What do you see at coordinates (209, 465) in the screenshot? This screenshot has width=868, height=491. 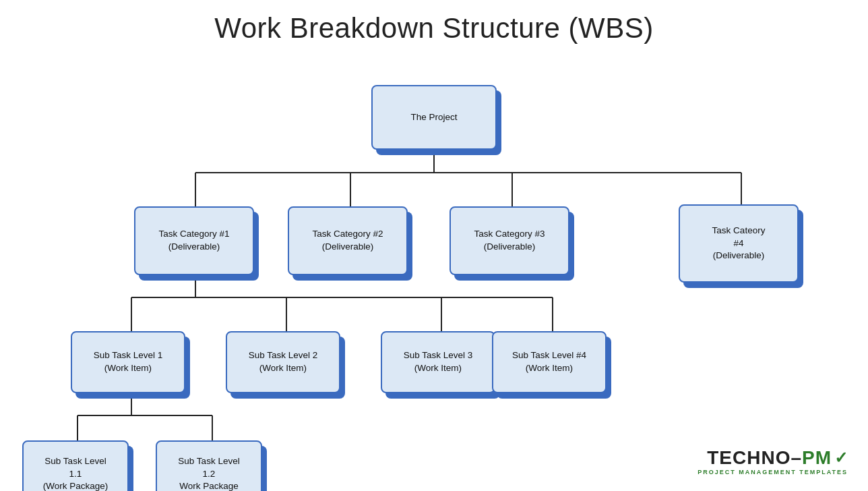 I see `sub12-node: Sub Task Level 1.2 Work Package` at bounding box center [209, 465].